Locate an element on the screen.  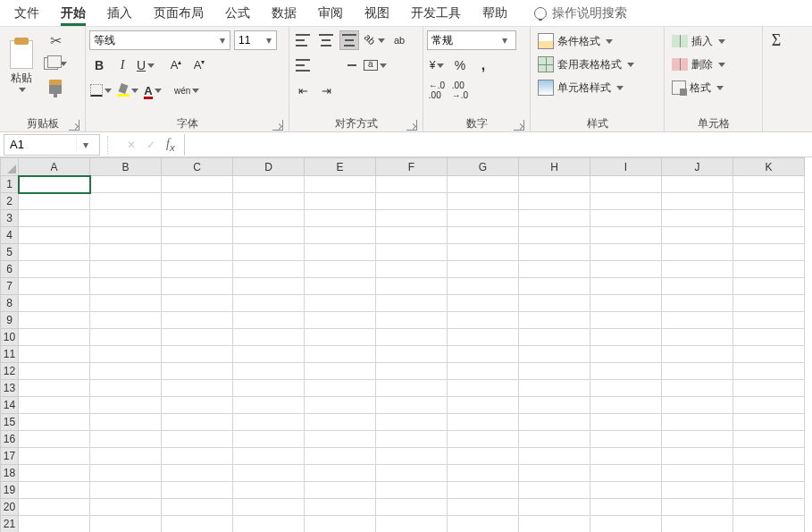
wrap-text-button: ab is located at coordinates (399, 40).